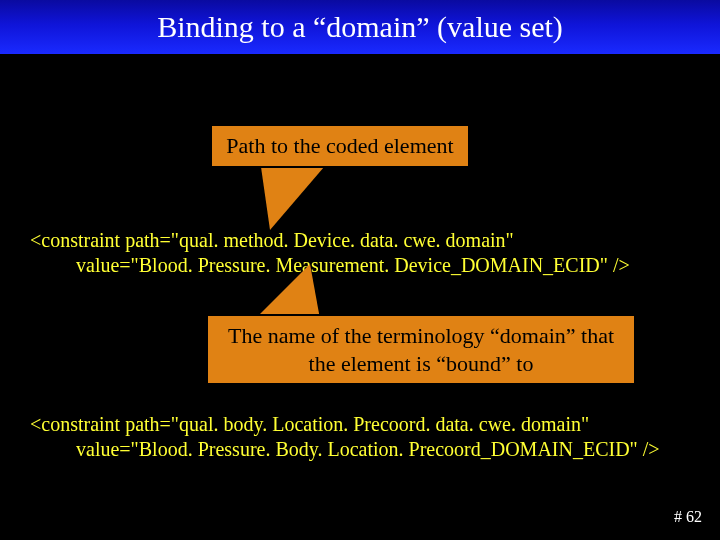 Image resolution: width=720 pixels, height=540 pixels. I want to click on code-block-1: <constraint path="qual. method. Device. …, so click(360, 253).